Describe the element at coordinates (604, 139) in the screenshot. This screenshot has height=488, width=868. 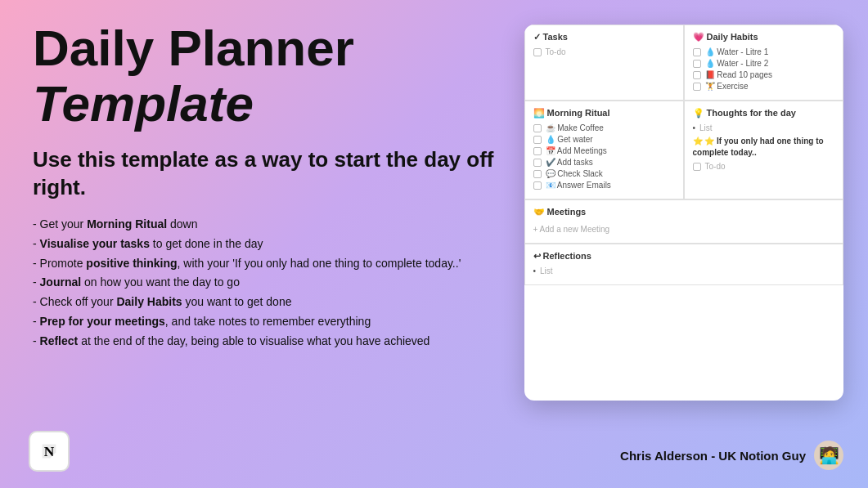
I see `morning-2: 💧 Get water` at that location.